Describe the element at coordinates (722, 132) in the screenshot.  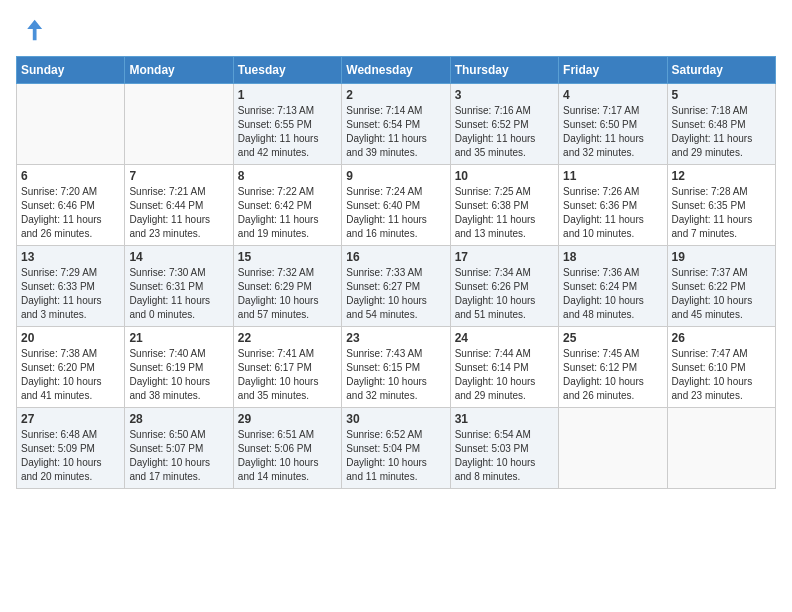
I see `day-info: Sunrise: 7:18 AM Sunset: 6:48 PM Dayligh…` at that location.